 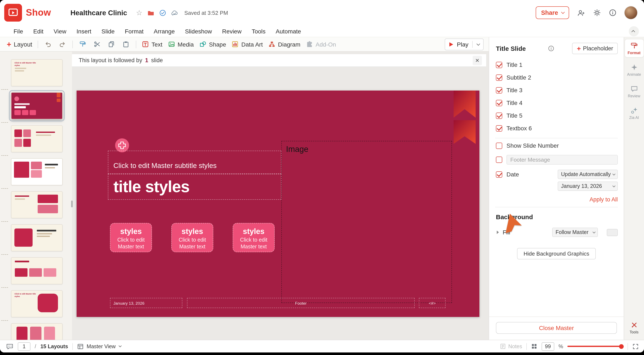 I want to click on rail-item-tools: Tools, so click(x=634, y=328).